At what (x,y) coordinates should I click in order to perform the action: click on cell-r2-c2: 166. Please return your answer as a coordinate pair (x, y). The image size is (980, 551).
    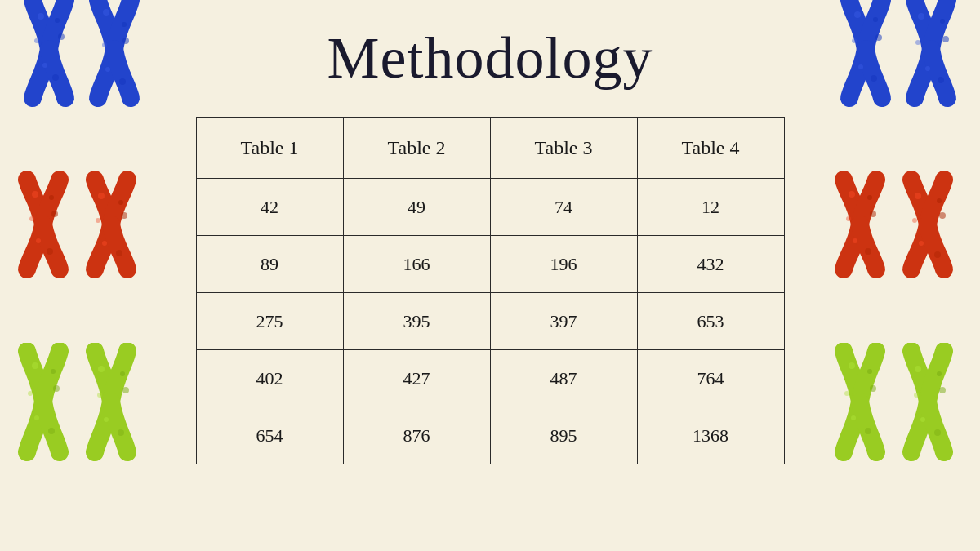
    Looking at the image, I should click on (416, 264).